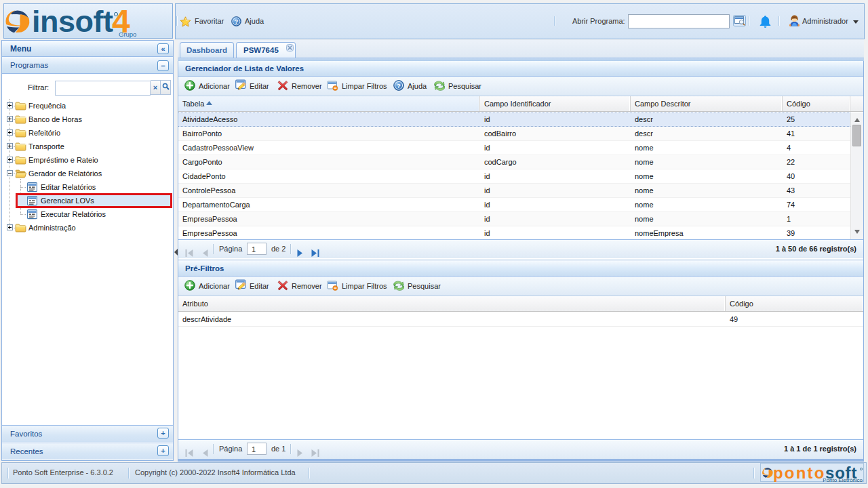 The width and height of the screenshot is (868, 488). Describe the element at coordinates (800, 473) in the screenshot. I see `svg-text: ponto` at that location.